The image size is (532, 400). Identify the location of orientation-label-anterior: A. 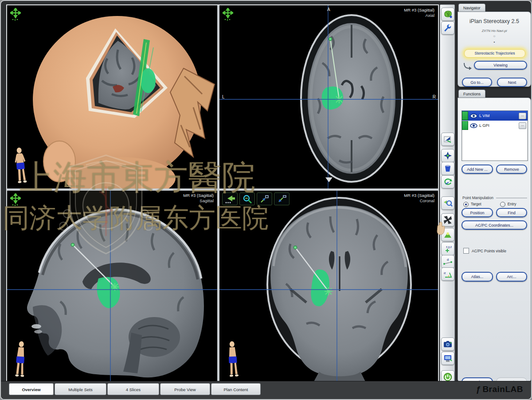
(329, 10).